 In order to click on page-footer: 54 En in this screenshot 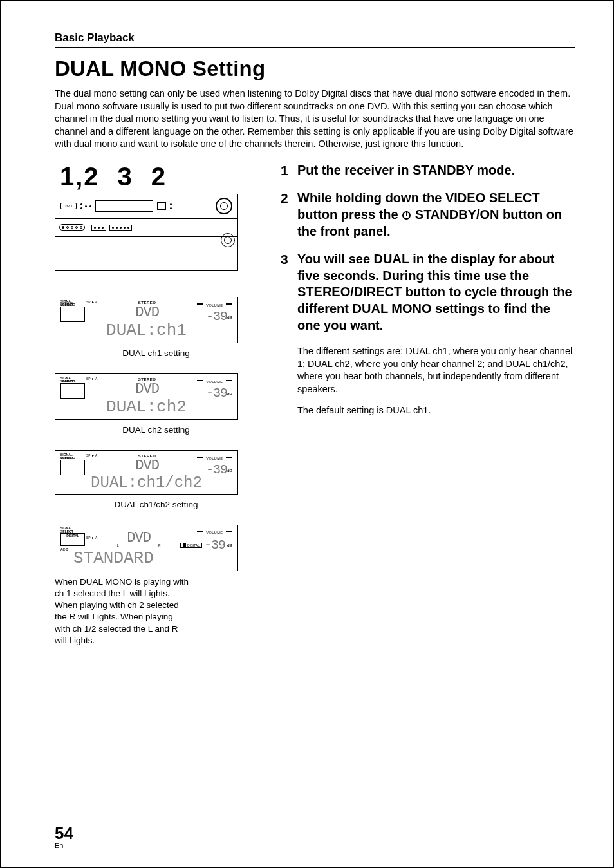, I will do `click(64, 837)`.